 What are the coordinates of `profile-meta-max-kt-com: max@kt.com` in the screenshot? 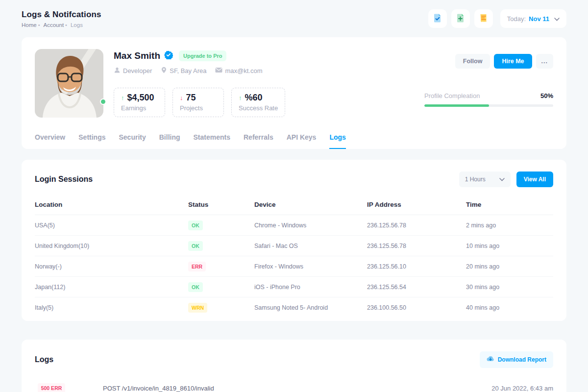 It's located at (239, 71).